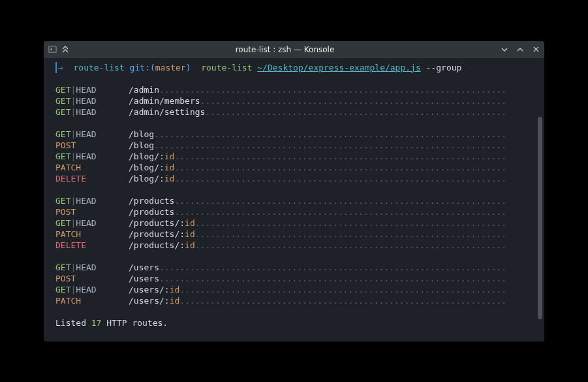 The height and width of the screenshot is (382, 588). Describe the element at coordinates (300, 112) in the screenshot. I see `route-row: GET|HEAD/admin/settings.................…` at that location.